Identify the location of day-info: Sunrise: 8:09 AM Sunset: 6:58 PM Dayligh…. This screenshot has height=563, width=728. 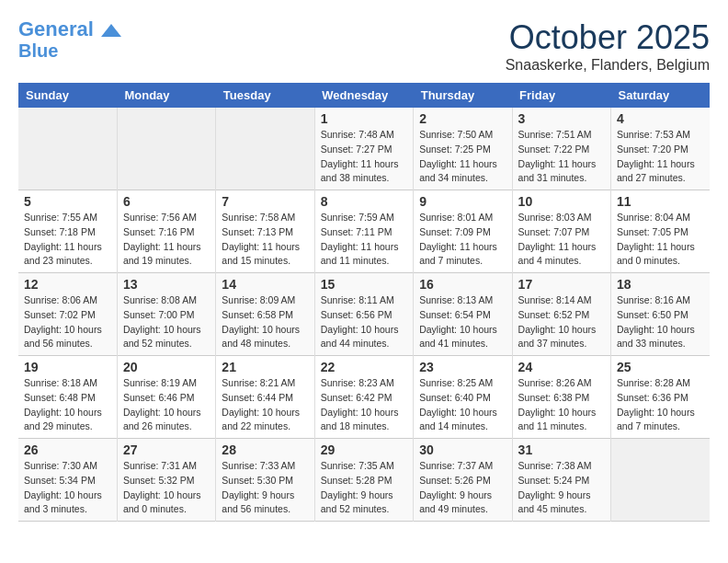
(265, 322).